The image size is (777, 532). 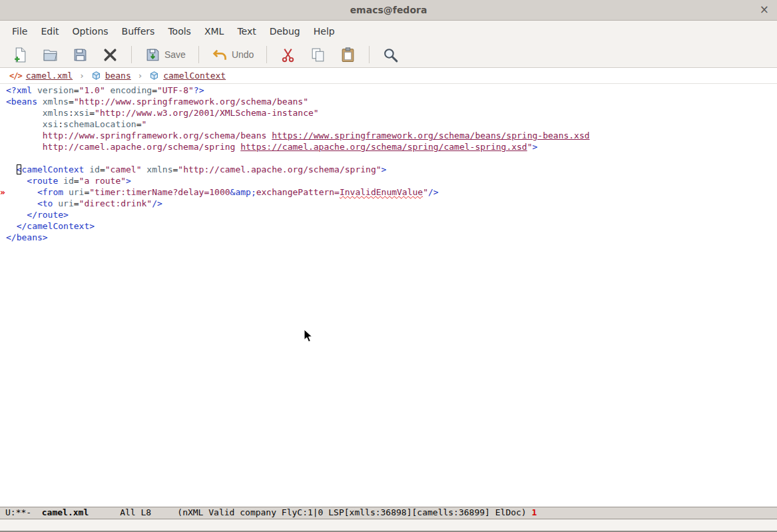 I want to click on code-line-8: <camelContext id="camel" xmlns="http://c…, so click(x=298, y=169).